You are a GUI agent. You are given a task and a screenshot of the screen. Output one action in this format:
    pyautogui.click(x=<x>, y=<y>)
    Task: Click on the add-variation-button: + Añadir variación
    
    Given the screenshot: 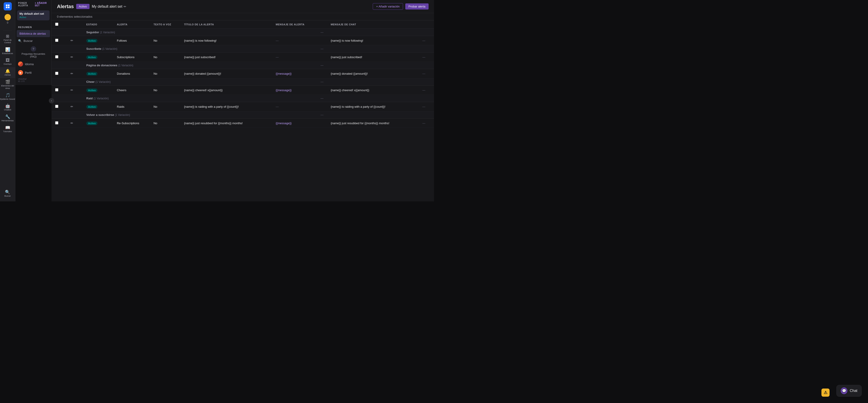 What is the action you would take?
    pyautogui.click(x=388, y=6)
    